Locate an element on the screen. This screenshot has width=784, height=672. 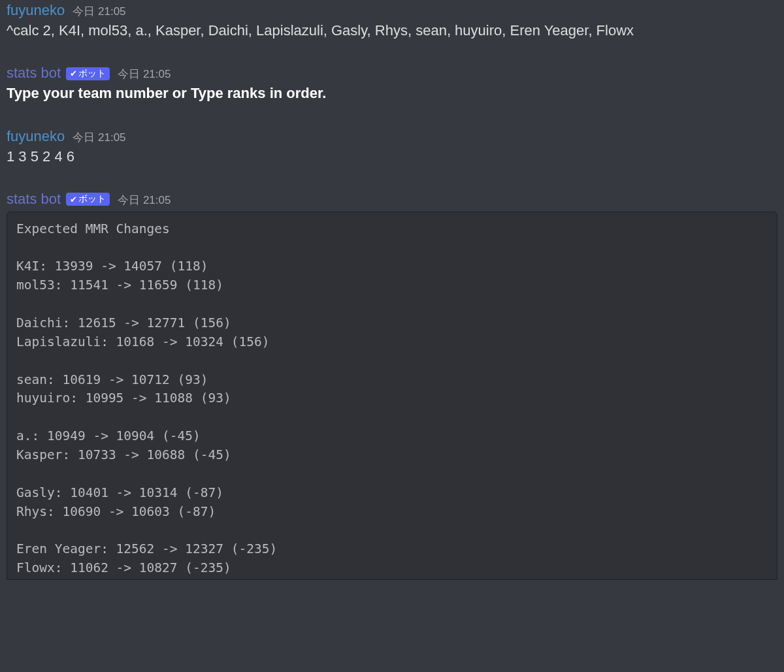
chat-message: fuyuneko 今日 21:05 1 3 5 2 4 6 is located at coordinates (392, 153).